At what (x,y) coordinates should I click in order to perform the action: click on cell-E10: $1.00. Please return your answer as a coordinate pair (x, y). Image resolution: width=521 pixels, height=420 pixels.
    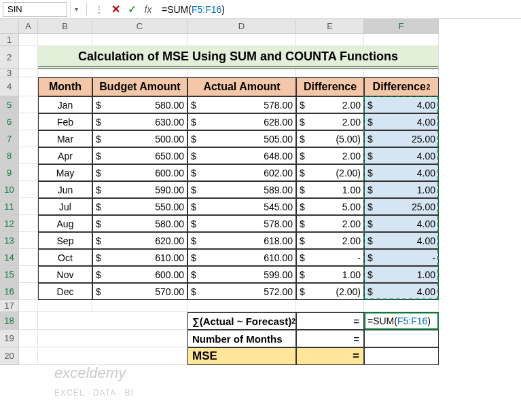
    Looking at the image, I should click on (330, 190).